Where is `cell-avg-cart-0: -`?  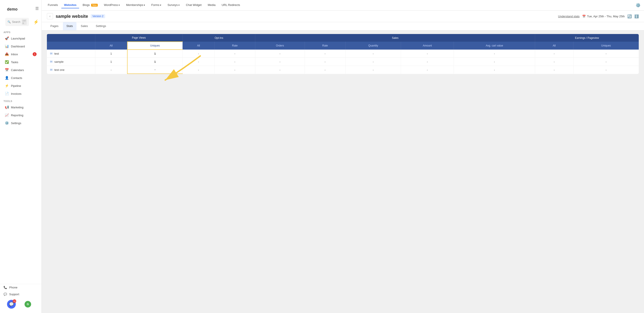 cell-avg-cart-0: - is located at coordinates (494, 54).